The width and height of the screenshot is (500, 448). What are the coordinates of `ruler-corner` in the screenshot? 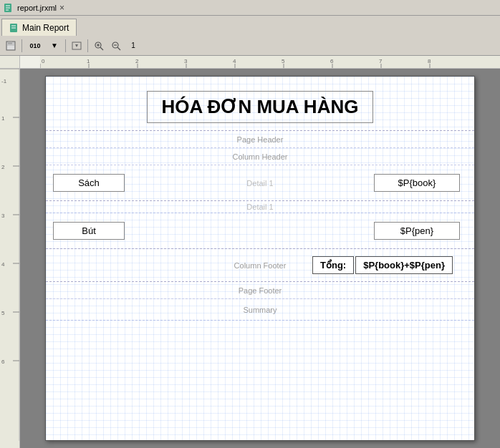 It's located at (10, 62).